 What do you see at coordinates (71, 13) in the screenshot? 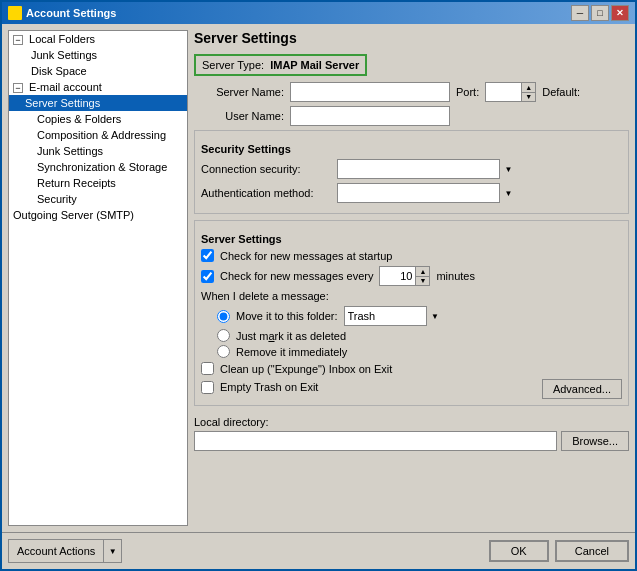
I see `window-title: Account Settings` at bounding box center [71, 13].